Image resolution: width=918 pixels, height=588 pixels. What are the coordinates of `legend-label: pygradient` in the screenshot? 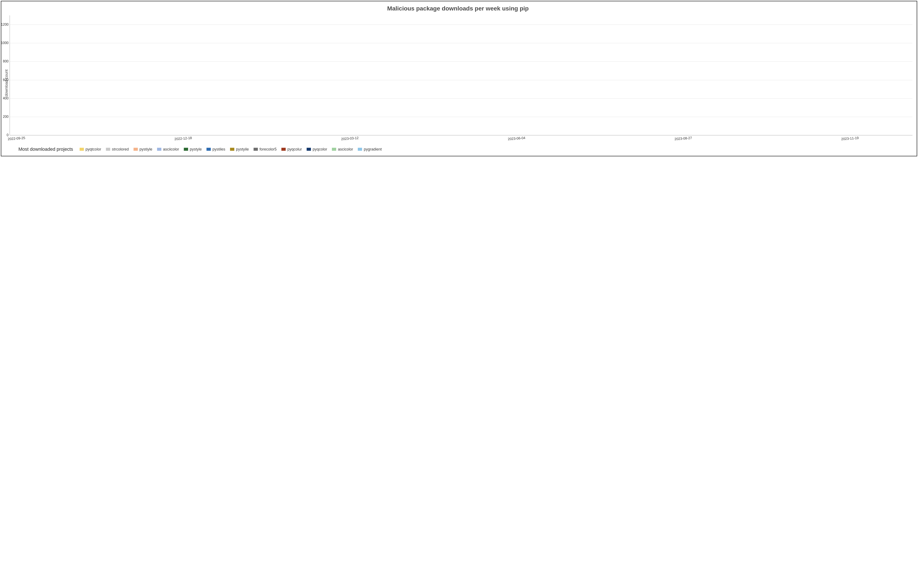 It's located at (373, 149).